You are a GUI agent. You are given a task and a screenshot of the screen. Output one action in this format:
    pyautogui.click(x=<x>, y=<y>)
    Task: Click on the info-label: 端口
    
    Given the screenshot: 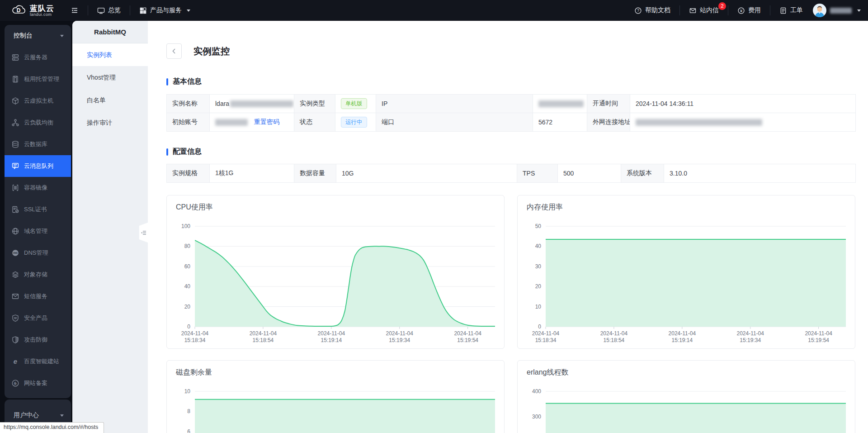 What is the action you would take?
    pyautogui.click(x=455, y=122)
    